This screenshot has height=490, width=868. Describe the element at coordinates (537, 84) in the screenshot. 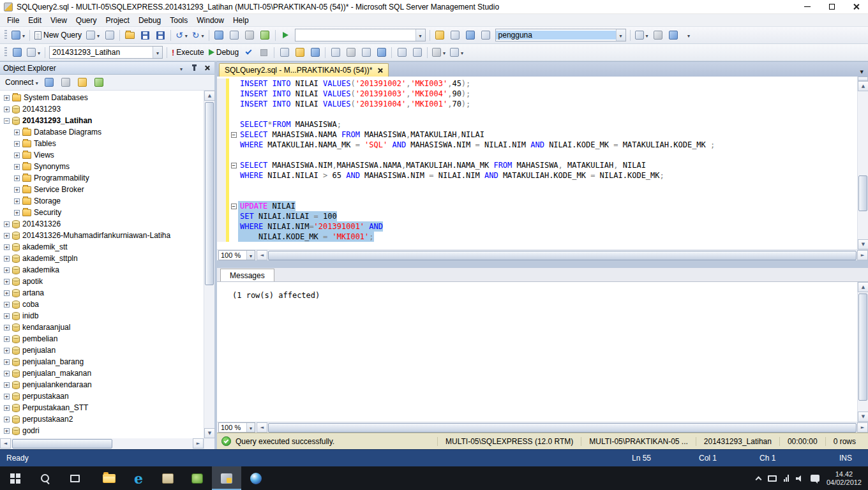

I see `code-line-1: INSERT INTO NILAI VALUES('201391002','MK…` at that location.